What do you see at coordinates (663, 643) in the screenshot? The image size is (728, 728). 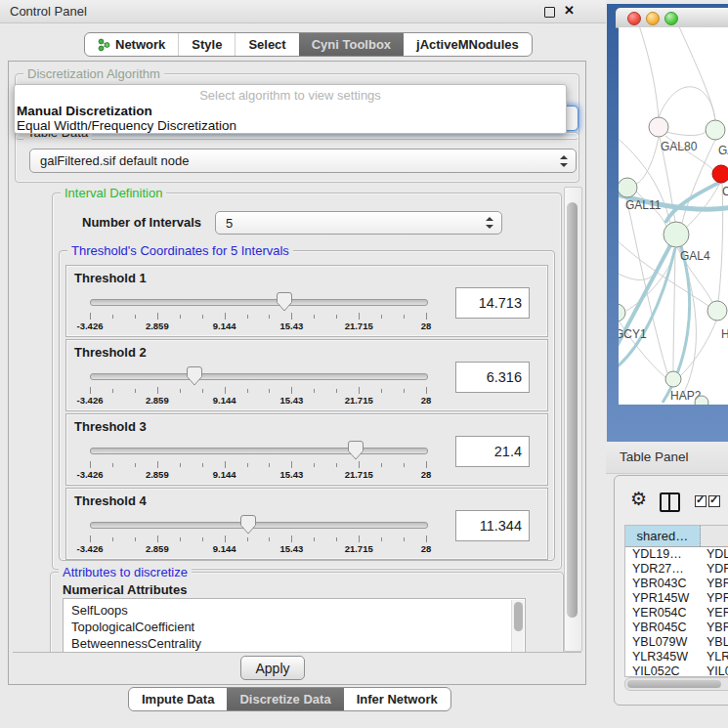 I see `cell-shared-name: YBL079W` at bounding box center [663, 643].